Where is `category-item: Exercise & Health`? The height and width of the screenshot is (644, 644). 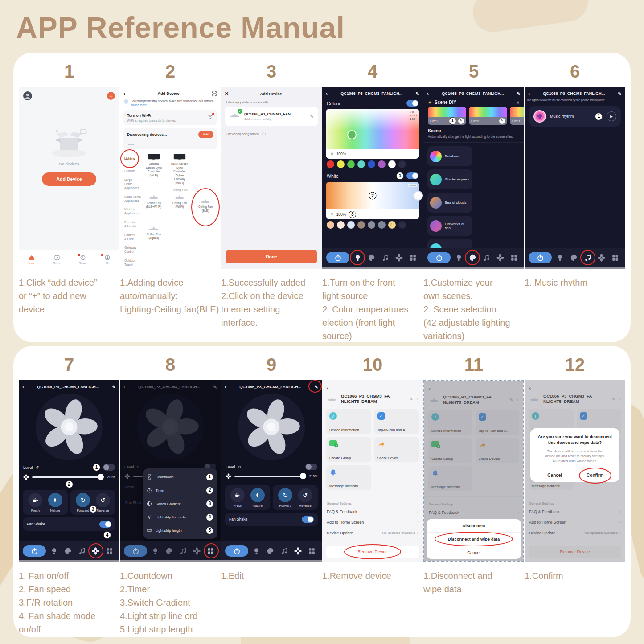
category-item: Exercise & Health is located at coordinates (133, 225).